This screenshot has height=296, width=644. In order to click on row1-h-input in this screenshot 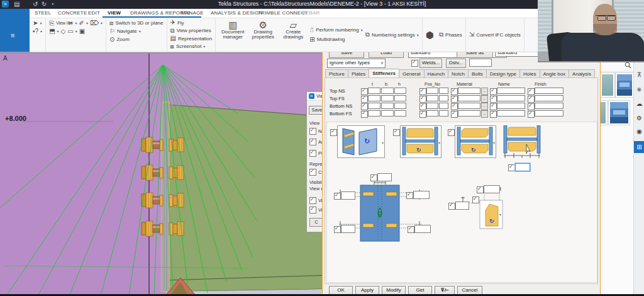, I will do `click(400, 91)`.